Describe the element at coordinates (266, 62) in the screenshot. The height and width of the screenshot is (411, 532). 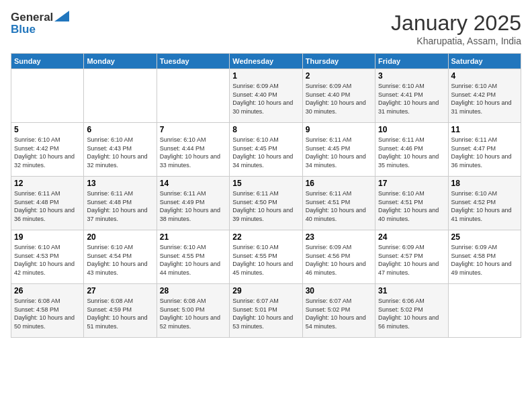
I see `header-wednesday: Wednesday` at that location.